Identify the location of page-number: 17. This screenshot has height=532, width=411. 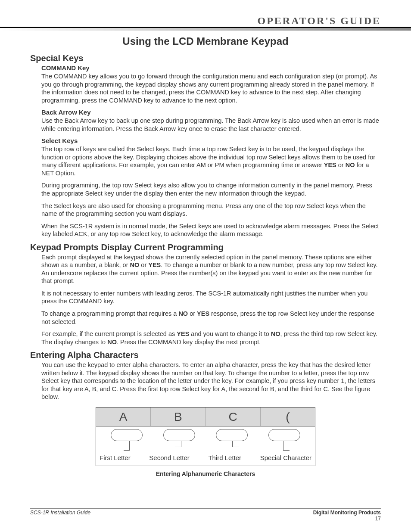
(206, 519).